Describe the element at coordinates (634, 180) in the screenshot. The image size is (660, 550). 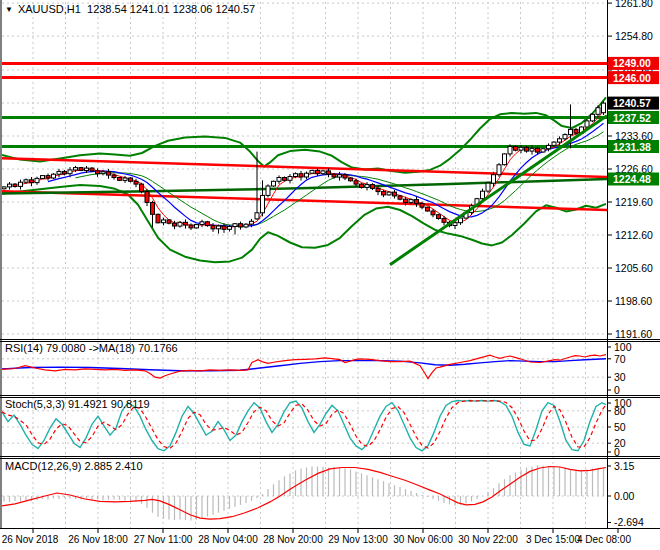
I see `price-badge: 1224.48` at that location.